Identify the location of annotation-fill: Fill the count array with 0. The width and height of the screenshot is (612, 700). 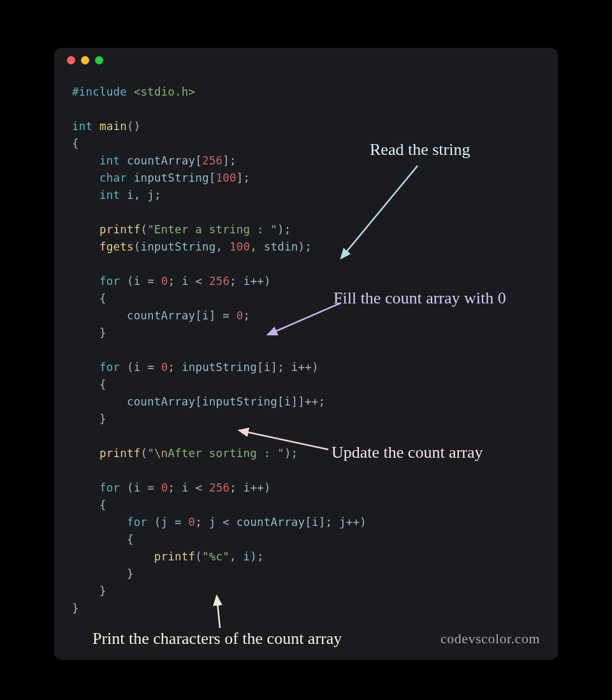
(419, 298).